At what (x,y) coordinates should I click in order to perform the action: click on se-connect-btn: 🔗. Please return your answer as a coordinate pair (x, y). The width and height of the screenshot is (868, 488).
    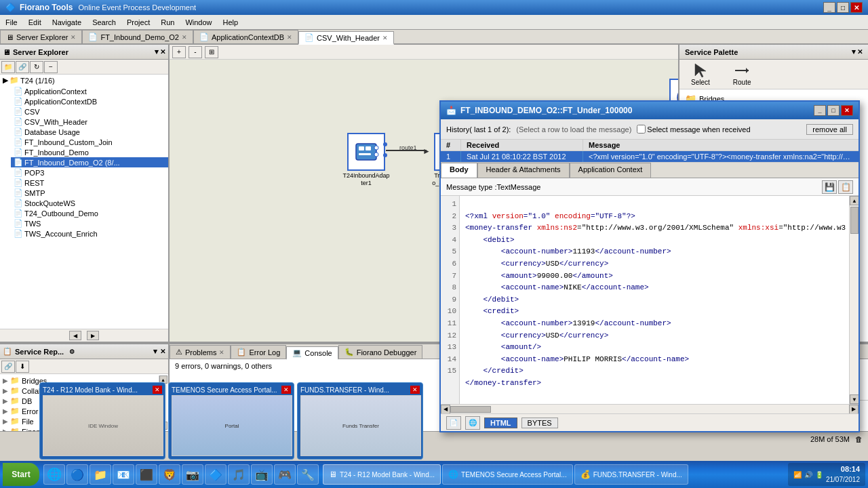
    Looking at the image, I should click on (22, 67).